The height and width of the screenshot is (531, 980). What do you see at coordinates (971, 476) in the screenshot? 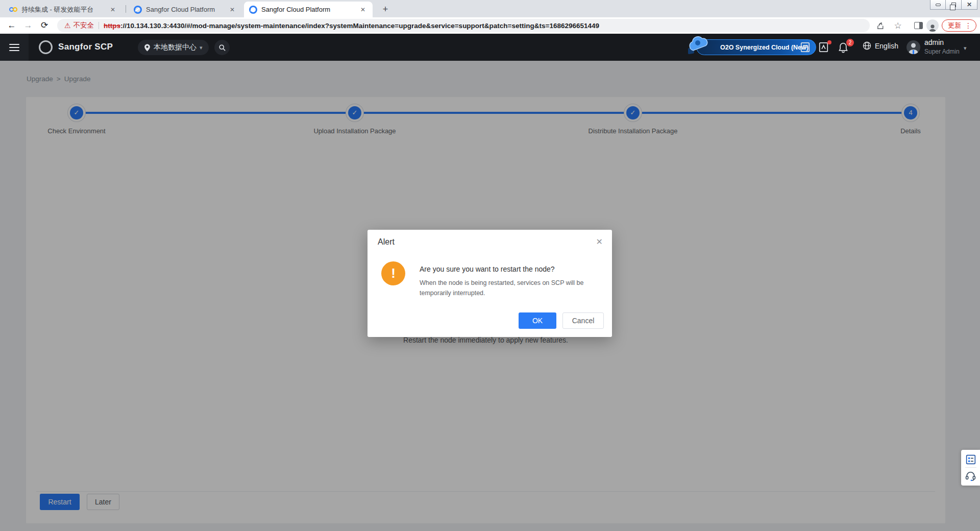
I see `support-headset-icon` at bounding box center [971, 476].